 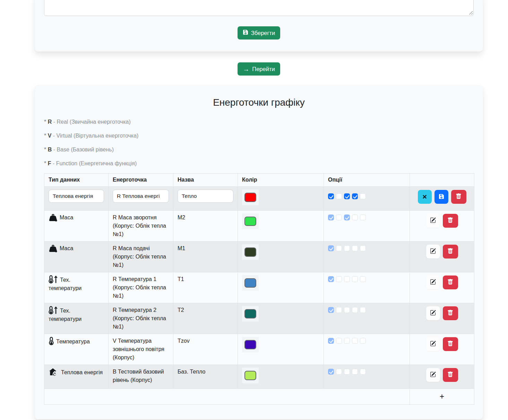 What do you see at coordinates (76, 288) in the screenshot?
I see `type-cell: Тех. температури` at bounding box center [76, 288].